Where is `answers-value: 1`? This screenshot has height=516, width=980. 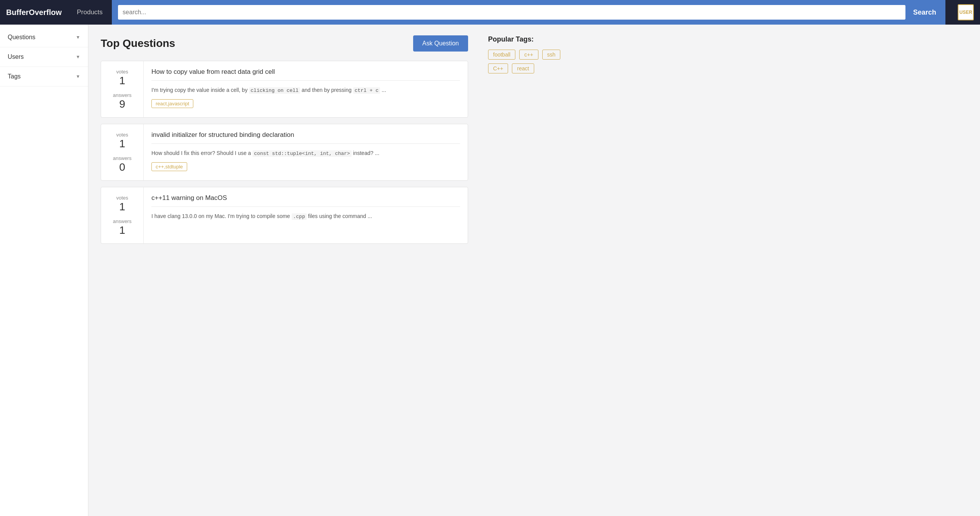 answers-value: 1 is located at coordinates (122, 230).